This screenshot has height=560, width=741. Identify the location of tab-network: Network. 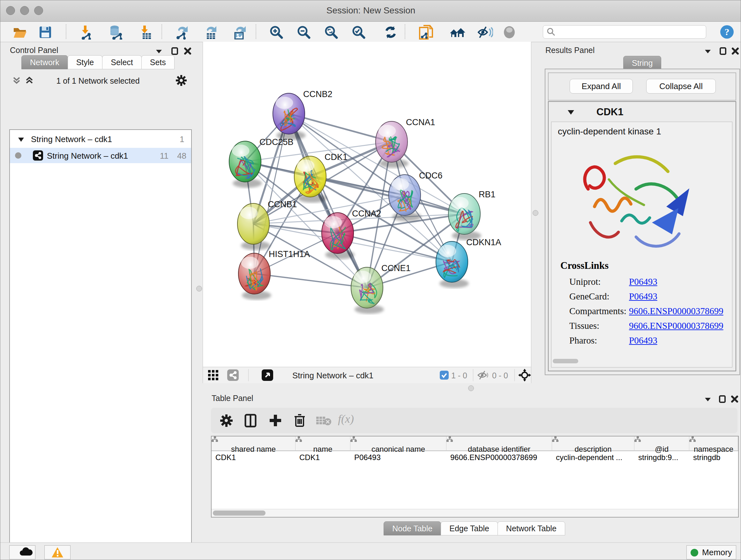
(45, 62).